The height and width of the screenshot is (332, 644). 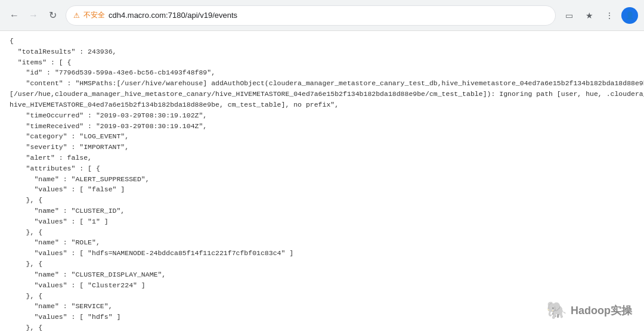 What do you see at coordinates (52, 15) in the screenshot?
I see `reload-button: ↻` at bounding box center [52, 15].